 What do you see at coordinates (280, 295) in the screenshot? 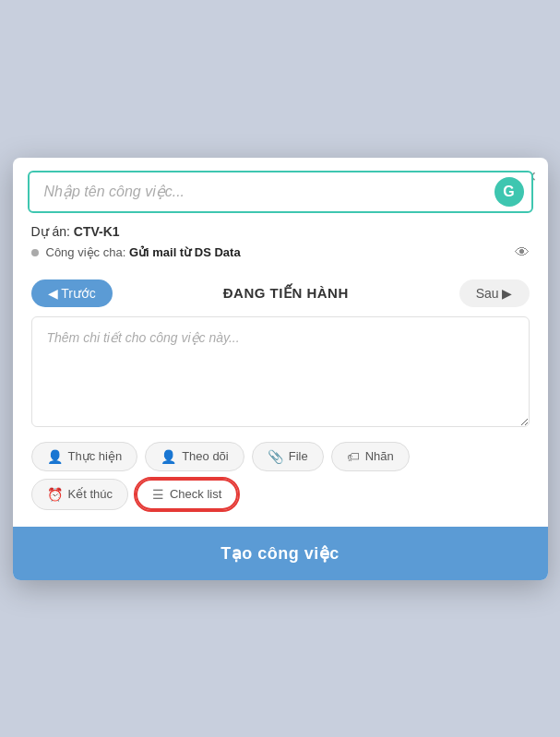
I see `status-nav: ◀ Trước ĐANG TIẾN HÀNH Sau ▶` at bounding box center [280, 295].